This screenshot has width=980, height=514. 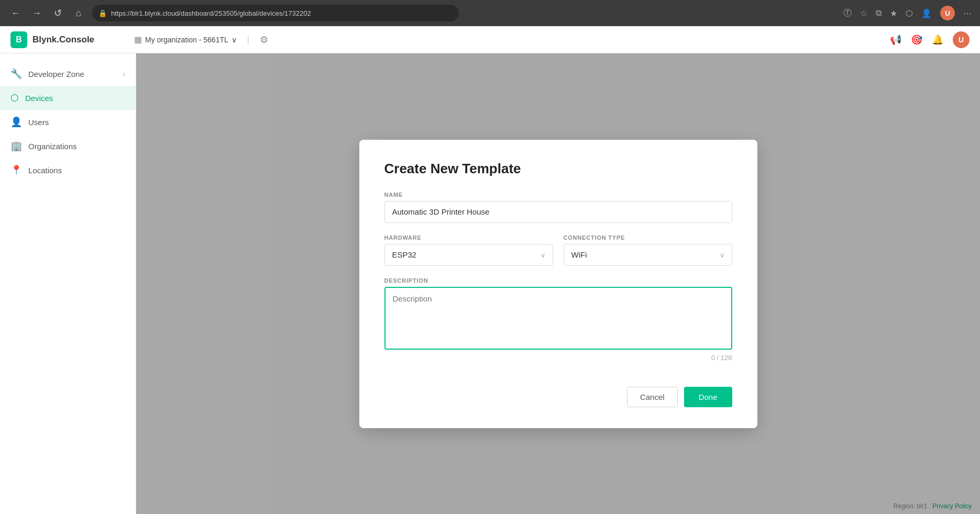 I want to click on char-count: 0 / 128, so click(x=558, y=358).